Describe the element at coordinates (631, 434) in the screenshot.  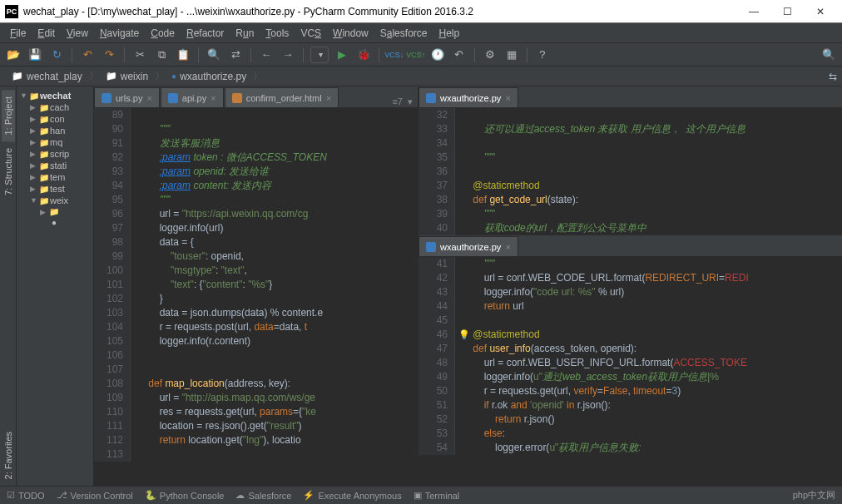
I see `code-line: 53 else:` at that location.